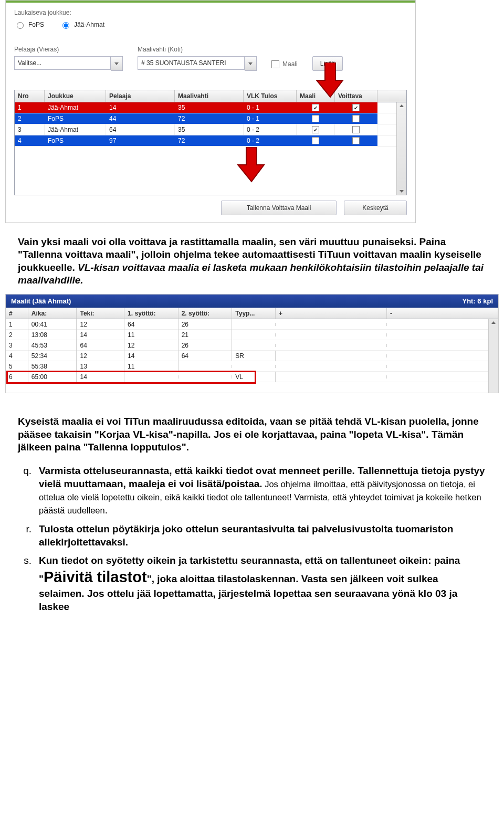  I want to click on col-pelaaja: Pelaaja, so click(141, 96).